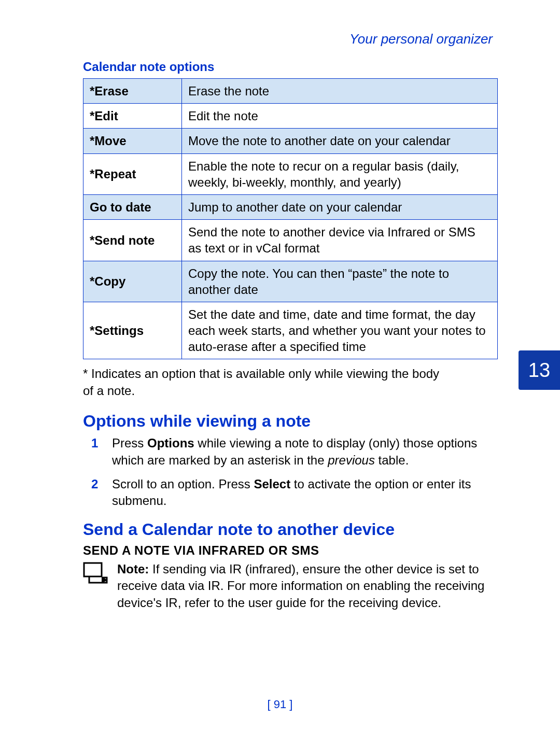 The image size is (560, 732). What do you see at coordinates (288, 39) in the screenshot?
I see `header-category: Your personal organizer` at bounding box center [288, 39].